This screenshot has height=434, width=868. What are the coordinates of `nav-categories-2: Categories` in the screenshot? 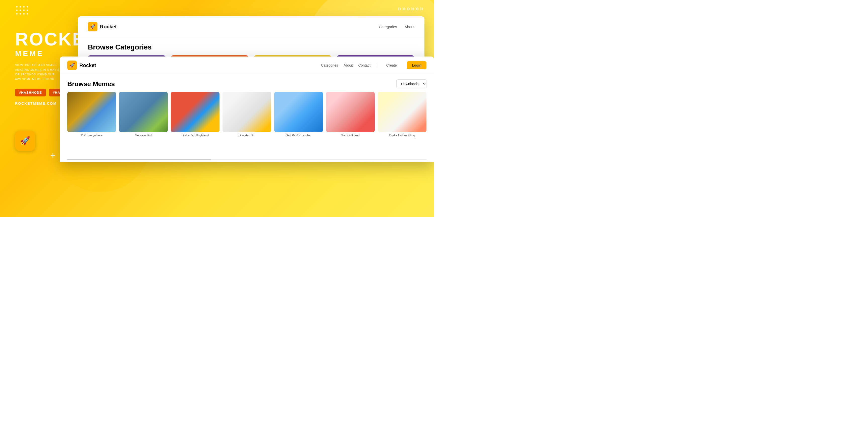 It's located at (330, 65).